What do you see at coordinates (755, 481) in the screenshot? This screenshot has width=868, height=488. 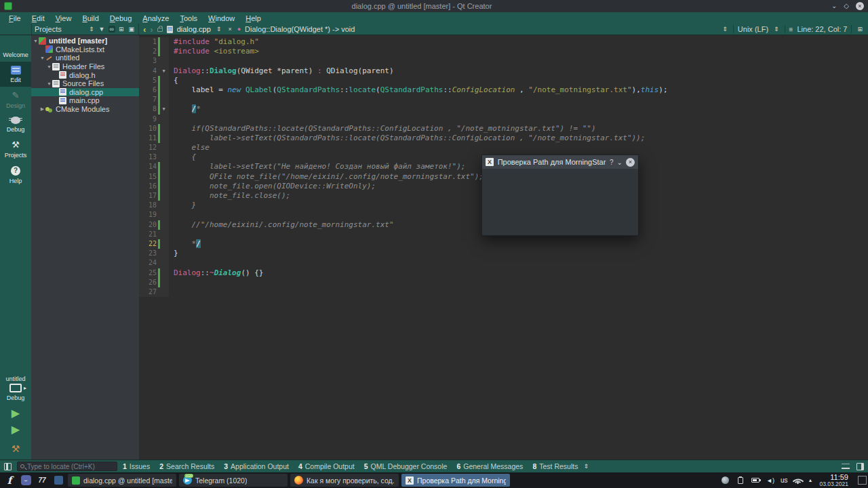 I see `battery-tray-icon` at bounding box center [755, 481].